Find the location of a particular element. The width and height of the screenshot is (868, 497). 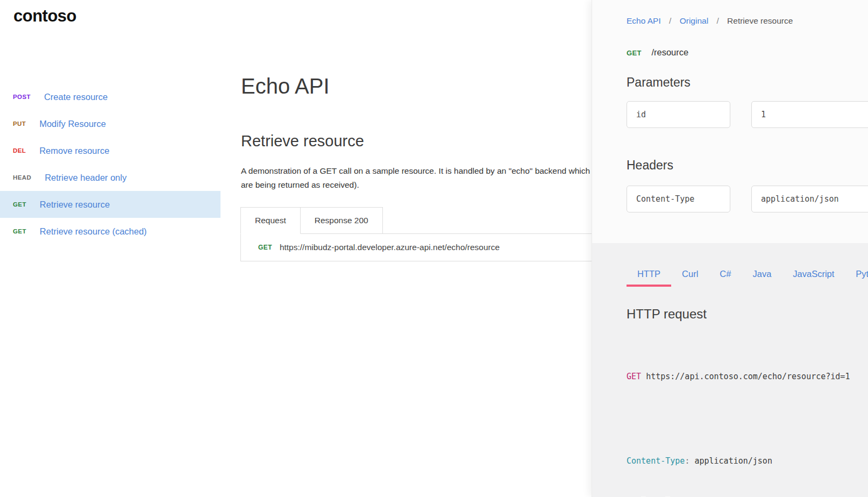

tab-response-200: Response 200 is located at coordinates (342, 221).